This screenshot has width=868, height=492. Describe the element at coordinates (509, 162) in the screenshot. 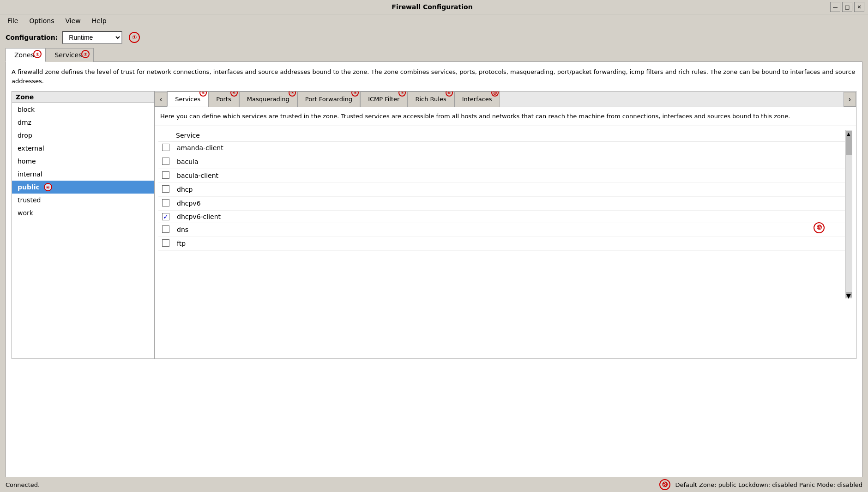

I see `service-bacula: bacula` at that location.